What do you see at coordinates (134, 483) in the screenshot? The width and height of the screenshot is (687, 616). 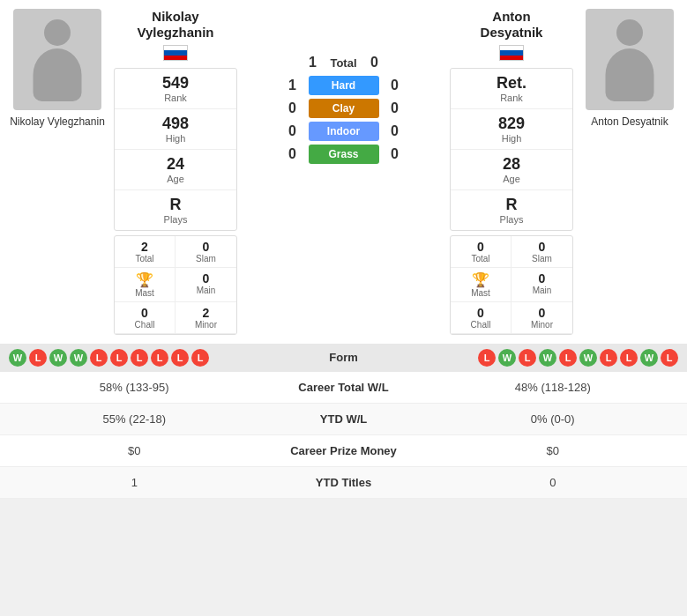 I see `stats-left-3: 1` at bounding box center [134, 483].